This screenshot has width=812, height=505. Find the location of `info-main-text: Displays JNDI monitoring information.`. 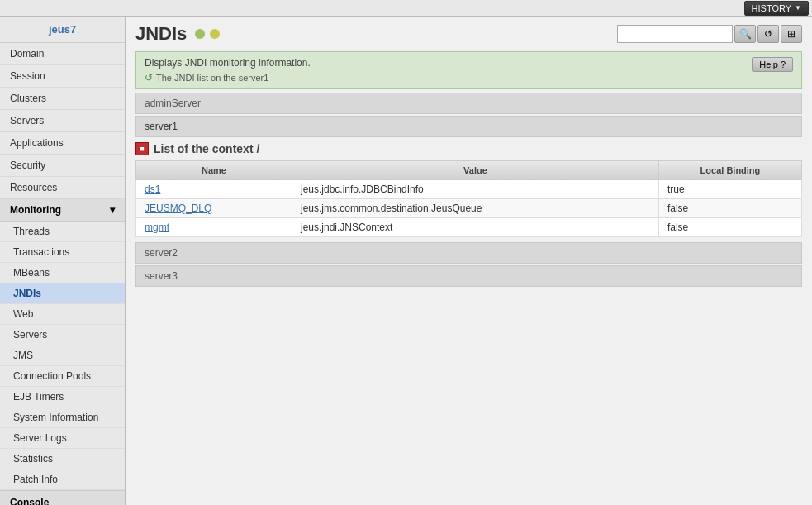

info-main-text: Displays JNDI monitoring information. is located at coordinates (228, 63).